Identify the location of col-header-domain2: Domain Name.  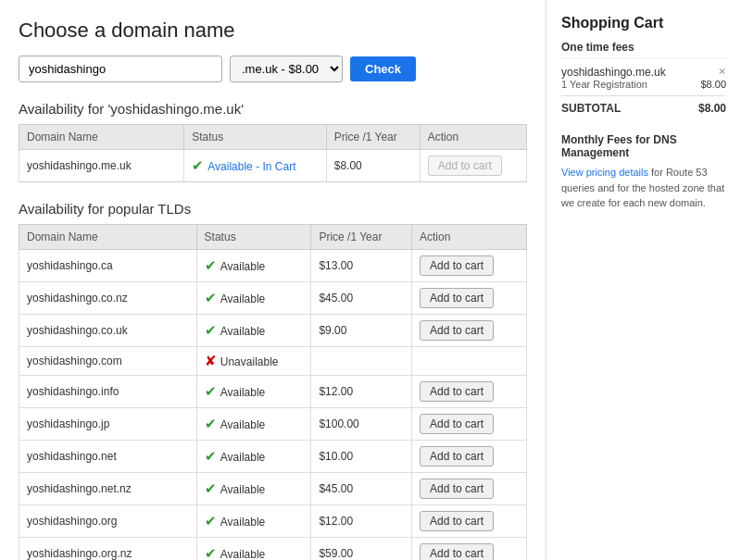
(108, 237).